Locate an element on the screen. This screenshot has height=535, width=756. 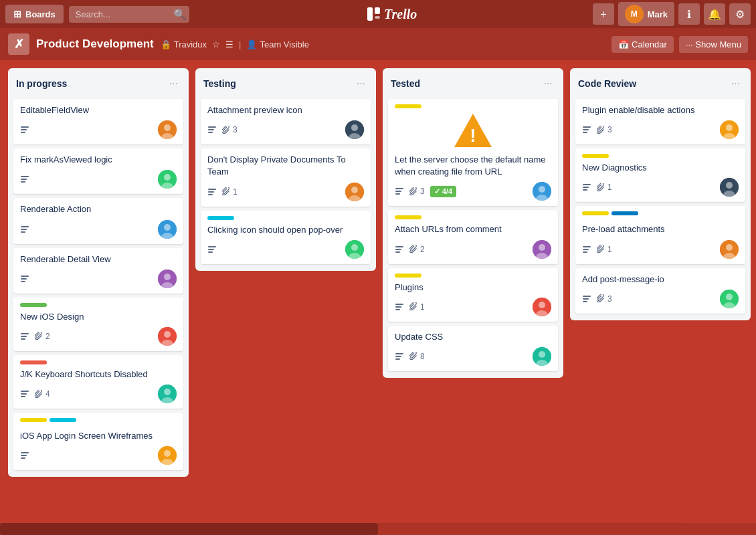
card: Don't Display Private Documents To Team1 is located at coordinates (286, 177).